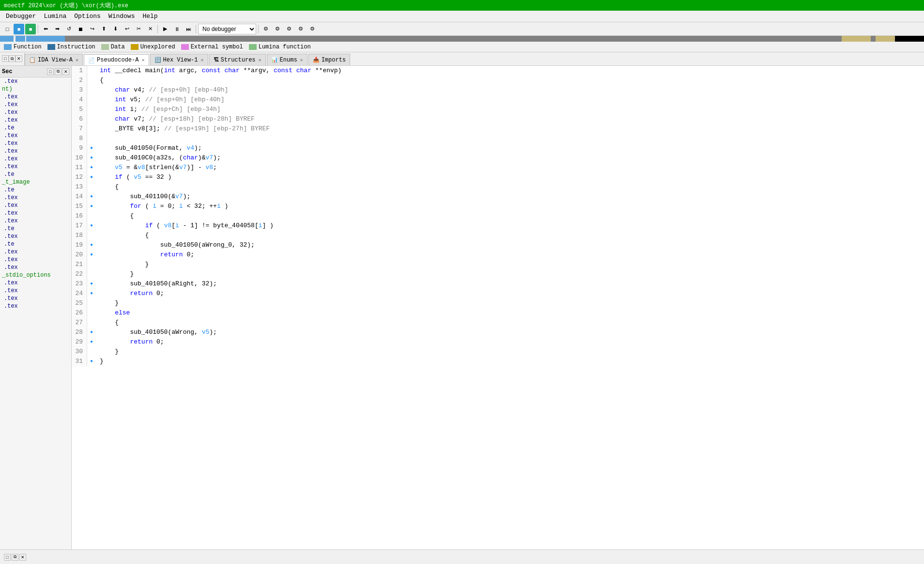 The height and width of the screenshot is (564, 924). I want to click on code-text-12: if ( v5 == 32 ), so click(134, 177).